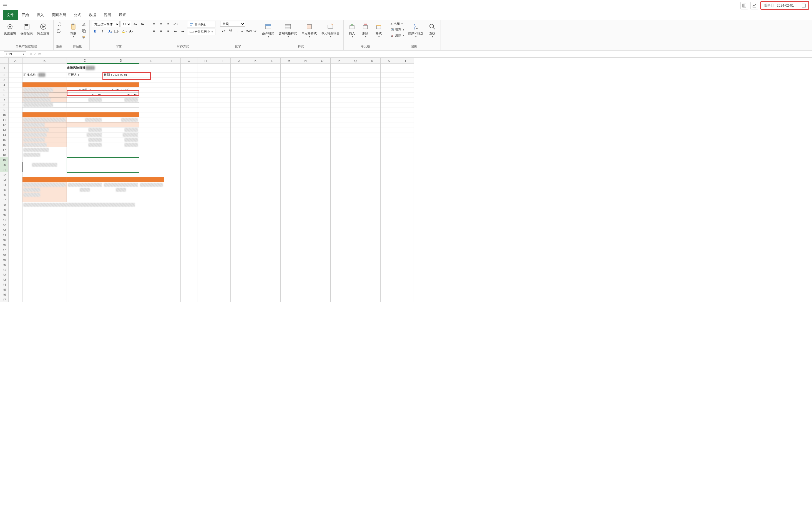 The width and height of the screenshot is (812, 522). What do you see at coordinates (222, 61) in the screenshot?
I see `col-header-I: I` at bounding box center [222, 61].